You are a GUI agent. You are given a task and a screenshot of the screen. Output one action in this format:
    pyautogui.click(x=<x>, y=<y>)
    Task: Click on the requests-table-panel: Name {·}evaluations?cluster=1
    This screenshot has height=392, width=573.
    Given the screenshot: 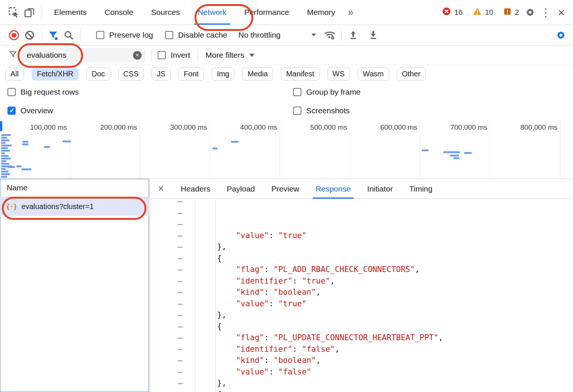 What is the action you would take?
    pyautogui.click(x=75, y=285)
    